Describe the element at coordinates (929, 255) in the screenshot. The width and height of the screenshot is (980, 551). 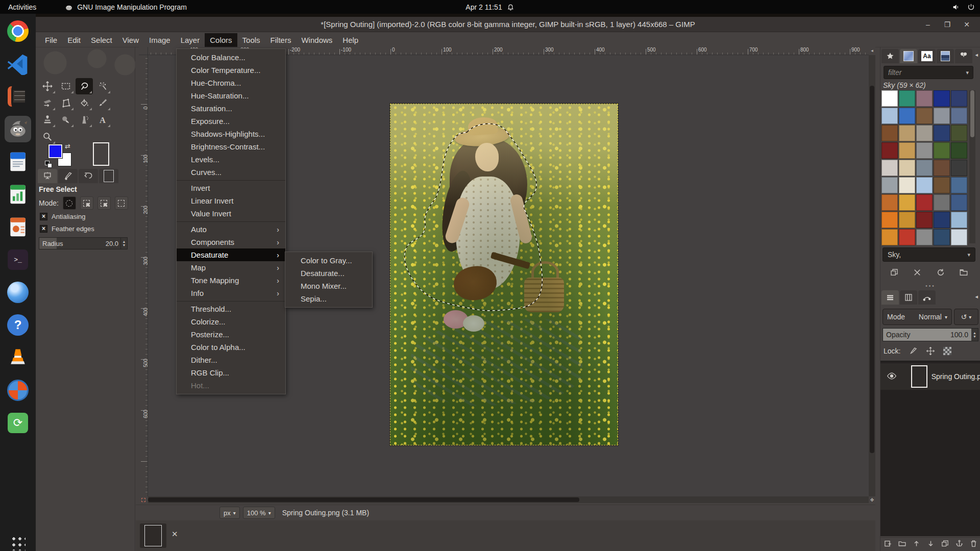
I see `pattern-dropdown: Sky,▾` at that location.